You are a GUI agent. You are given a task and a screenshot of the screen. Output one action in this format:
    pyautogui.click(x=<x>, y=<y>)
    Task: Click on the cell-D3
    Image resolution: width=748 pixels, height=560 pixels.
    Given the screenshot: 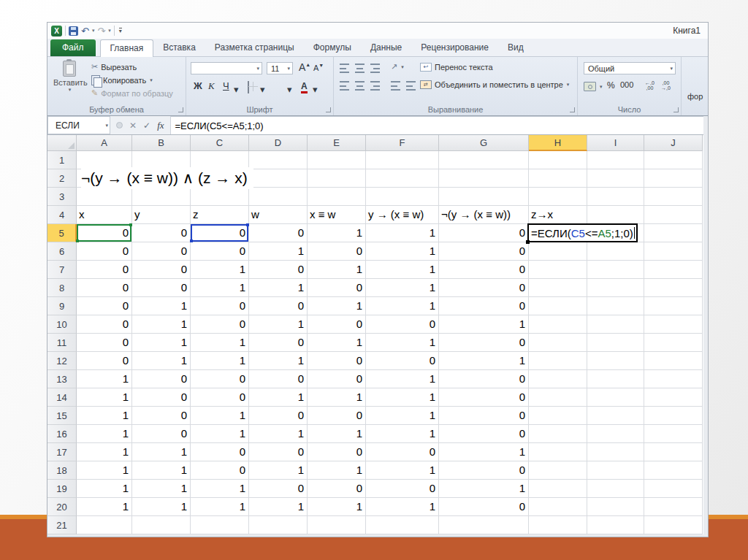 What is the action you would take?
    pyautogui.click(x=278, y=197)
    